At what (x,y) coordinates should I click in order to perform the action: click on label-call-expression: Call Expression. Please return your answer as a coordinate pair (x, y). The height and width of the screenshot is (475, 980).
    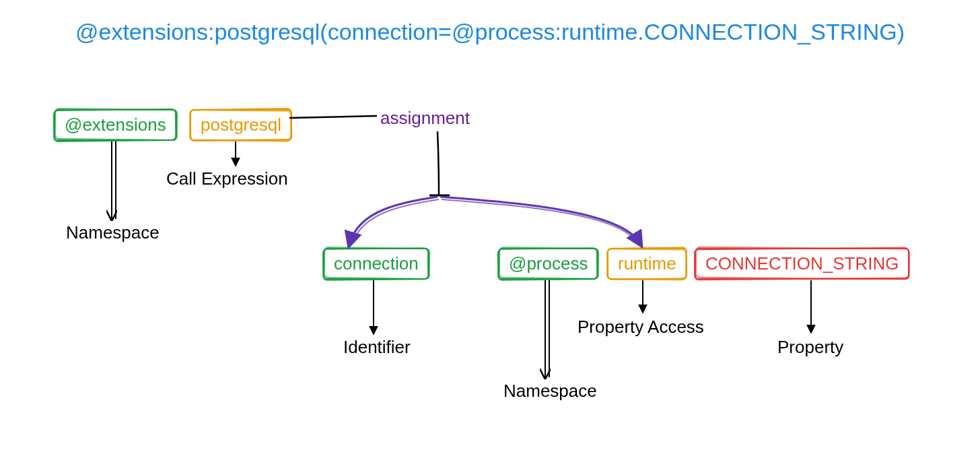
    Looking at the image, I should click on (228, 179).